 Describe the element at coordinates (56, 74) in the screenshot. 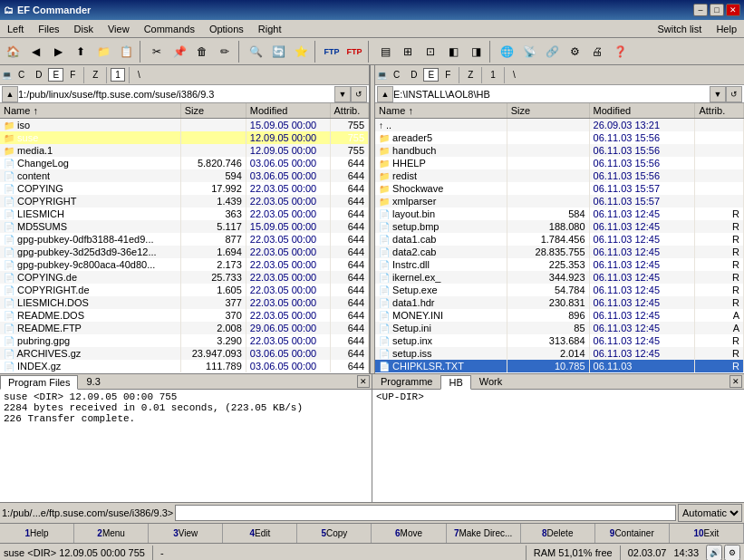

I see `left-drive-e: E` at that location.